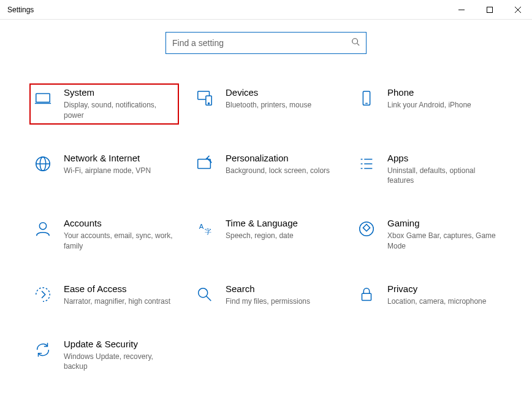 This screenshot has height=405, width=532. I want to click on search-container, so click(266, 42).